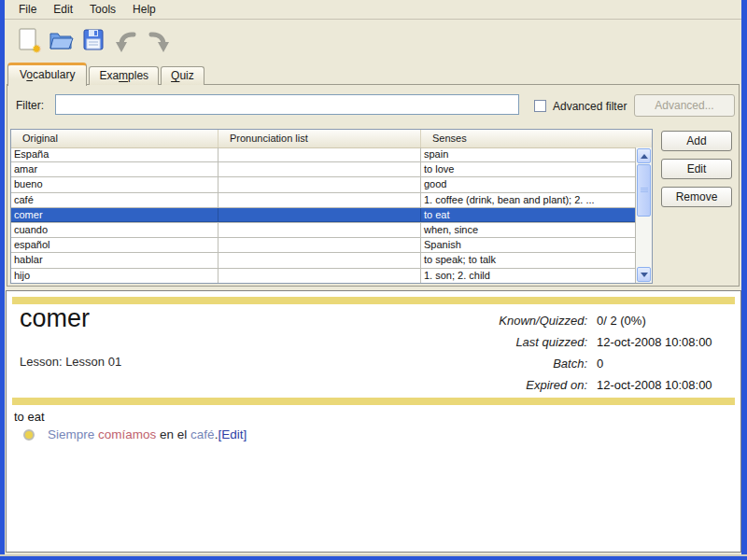  I want to click on window-border-left, so click(2, 280).